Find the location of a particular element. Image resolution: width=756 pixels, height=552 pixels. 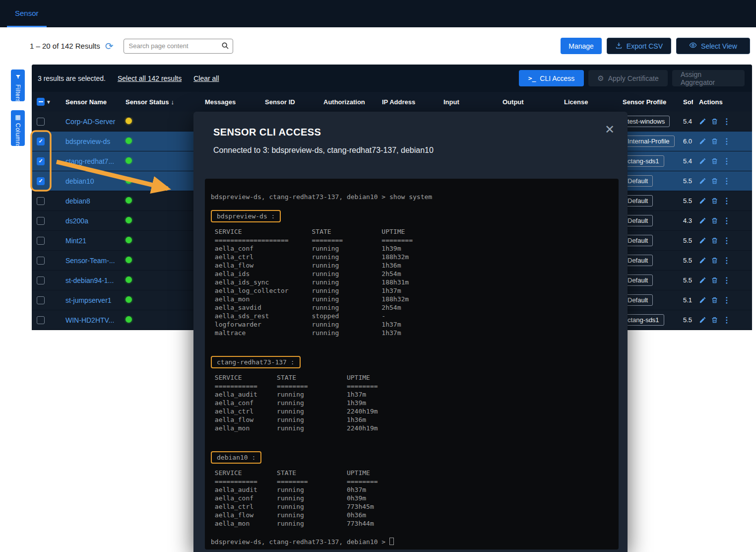

column-header-authorization: Authorization is located at coordinates (347, 102).